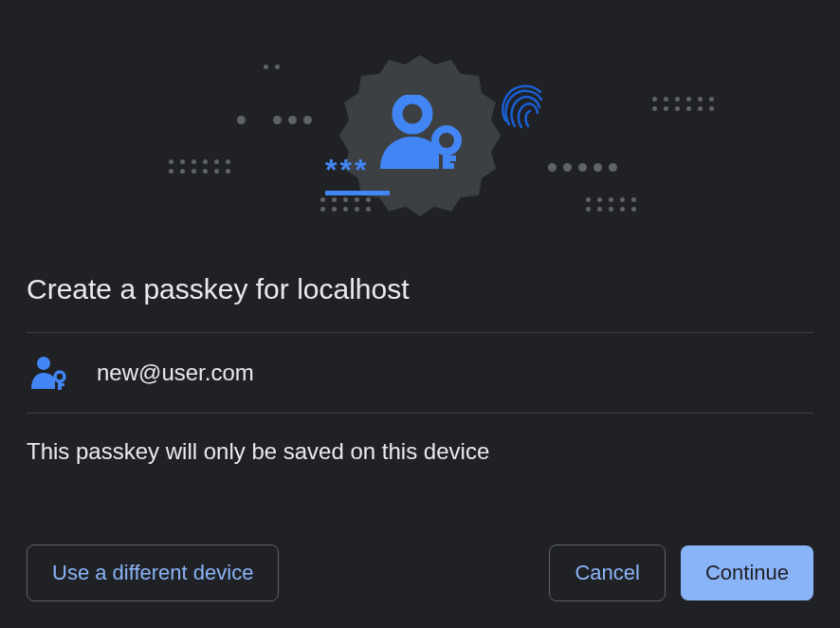 This screenshot has width=840, height=628. Describe the element at coordinates (607, 573) in the screenshot. I see `cancel-button: Cancel` at that location.